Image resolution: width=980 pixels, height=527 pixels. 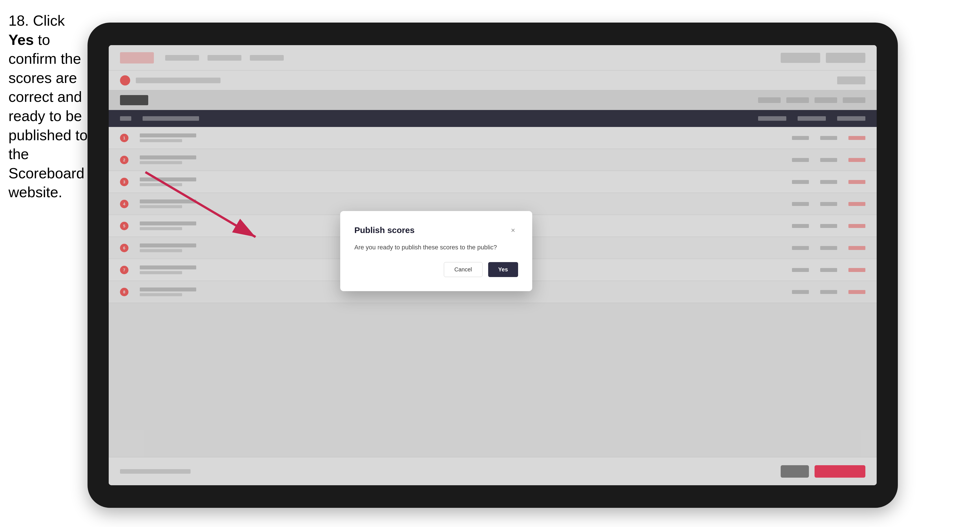 I want to click on text-part2: to confirm the scores are correct and re…, so click(x=48, y=116).